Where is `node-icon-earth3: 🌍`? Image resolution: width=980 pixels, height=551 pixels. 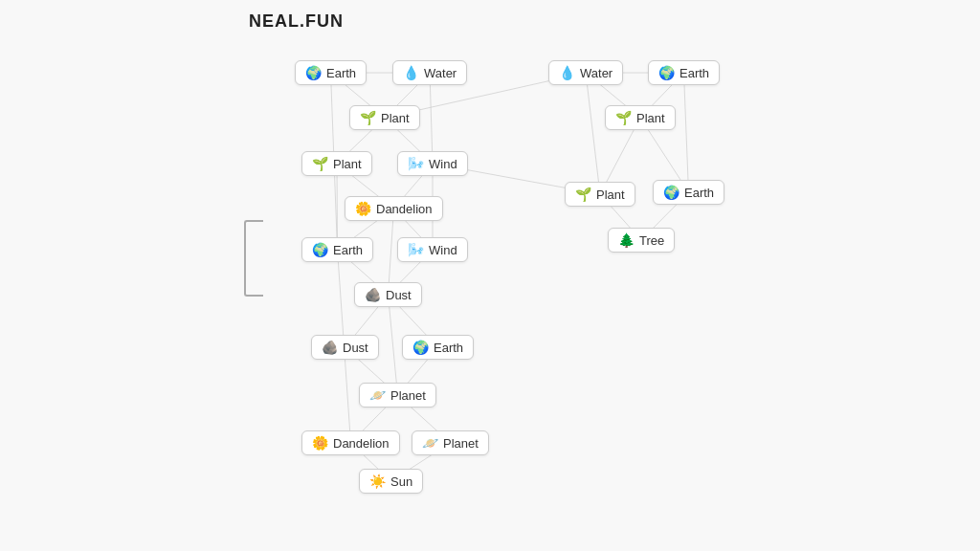 node-icon-earth3: 🌍 is located at coordinates (421, 347).